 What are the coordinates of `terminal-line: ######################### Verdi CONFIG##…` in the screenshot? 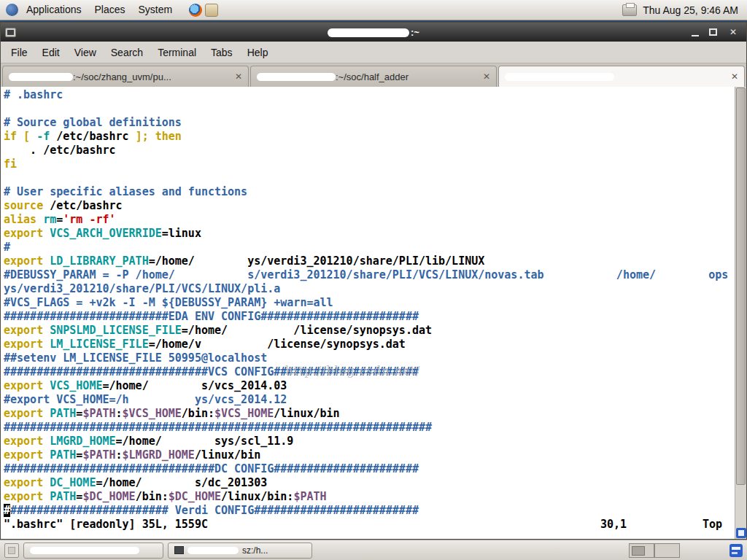 It's located at (369, 510).